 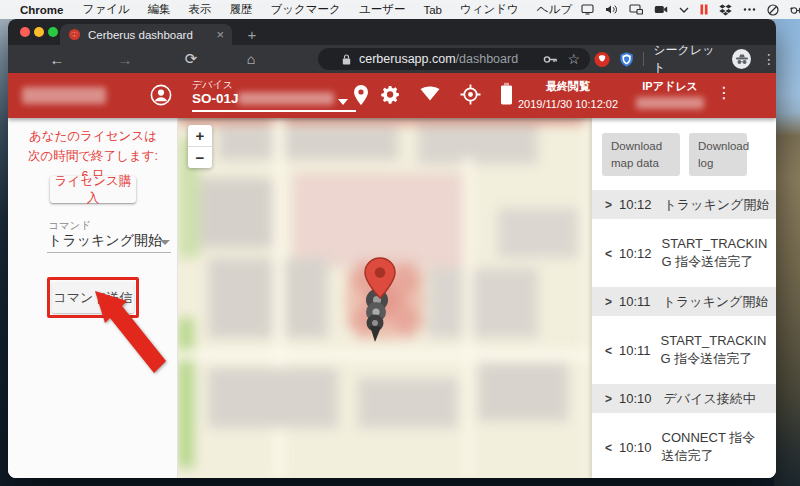 What do you see at coordinates (53, 32) in the screenshot?
I see `window-zoom-button` at bounding box center [53, 32].